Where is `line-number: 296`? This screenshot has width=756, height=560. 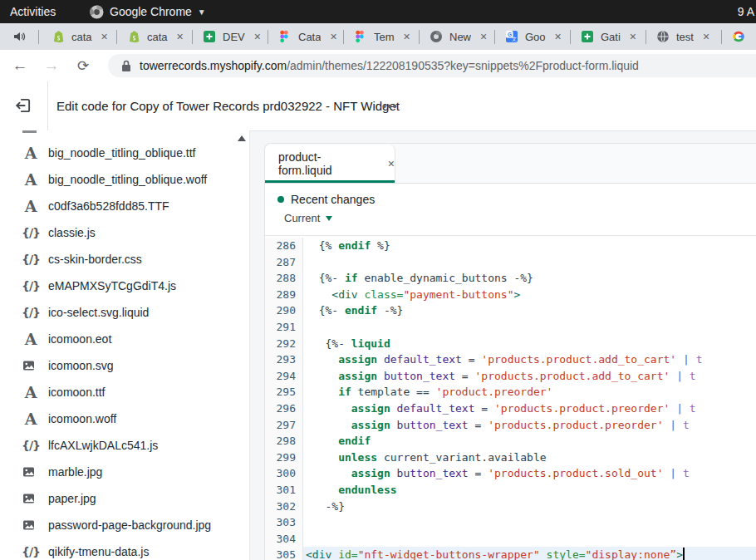 line-number: 296 is located at coordinates (284, 409).